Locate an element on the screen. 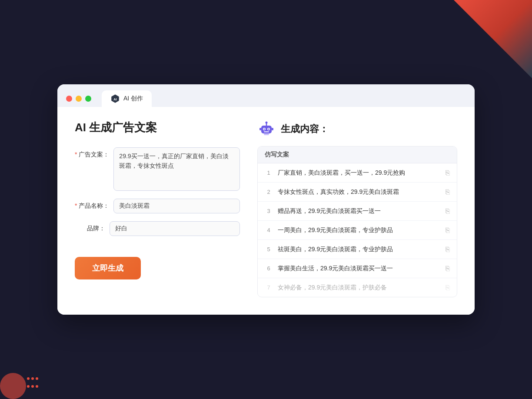 This screenshot has width=532, height=399. result-row-text: 一周美白，29.9元美白淡斑霜，专业护肤品 is located at coordinates (359, 230).